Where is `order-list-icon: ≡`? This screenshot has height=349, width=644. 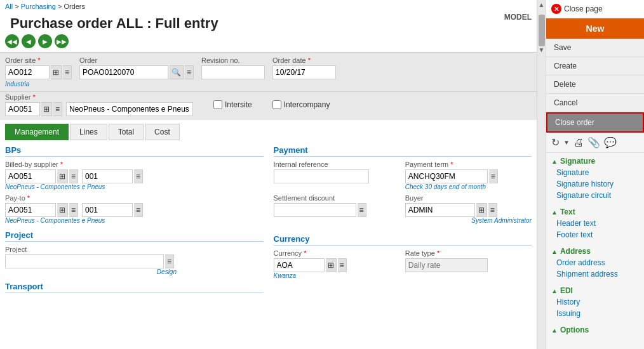
order-list-icon: ≡ is located at coordinates (189, 72).